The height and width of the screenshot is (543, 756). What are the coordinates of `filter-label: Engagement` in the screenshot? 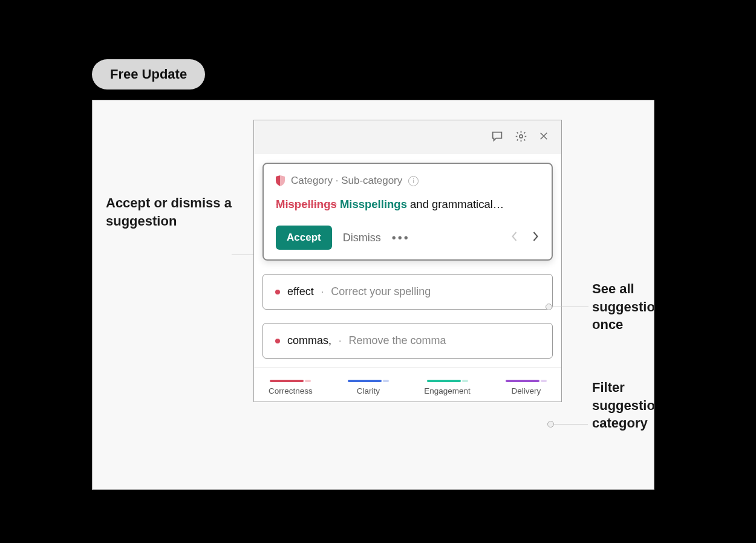 It's located at (448, 391).